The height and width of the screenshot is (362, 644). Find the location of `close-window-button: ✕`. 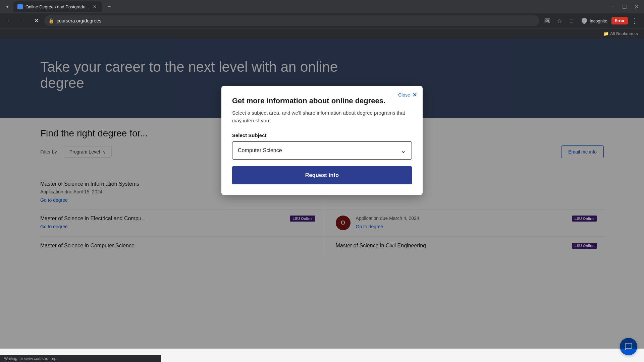

close-window-button: ✕ is located at coordinates (637, 7).